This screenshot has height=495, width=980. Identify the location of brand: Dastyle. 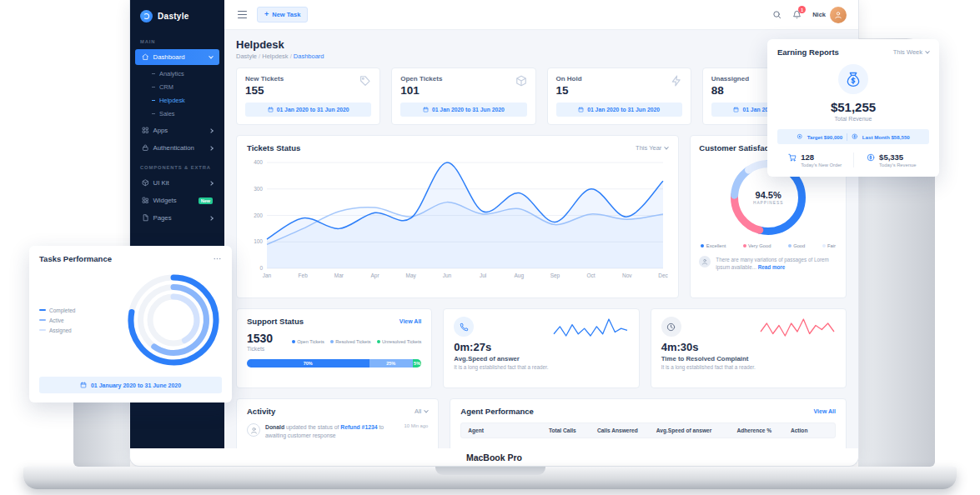
(177, 15).